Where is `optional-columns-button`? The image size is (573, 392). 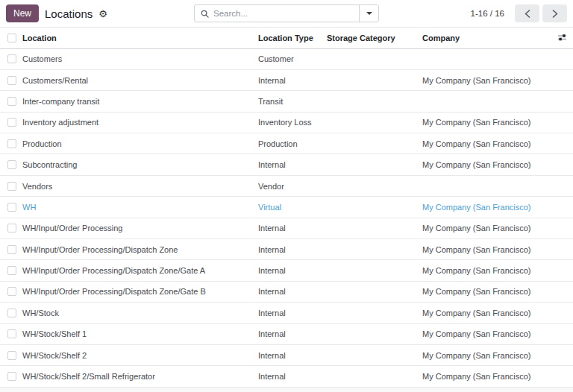 optional-columns-button is located at coordinates (563, 37).